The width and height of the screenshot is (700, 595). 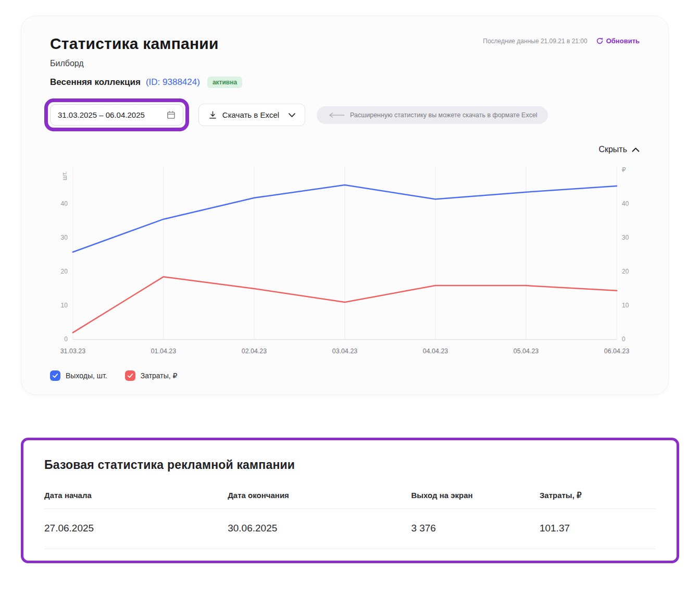 I want to click on chevron-down-icon, so click(x=292, y=115).